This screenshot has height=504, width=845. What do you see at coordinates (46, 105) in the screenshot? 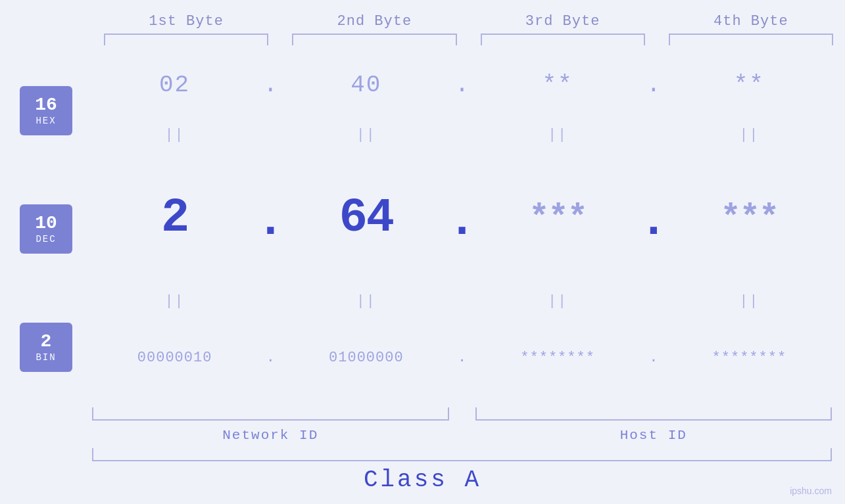
I see `hex-number: 16` at bounding box center [46, 105].